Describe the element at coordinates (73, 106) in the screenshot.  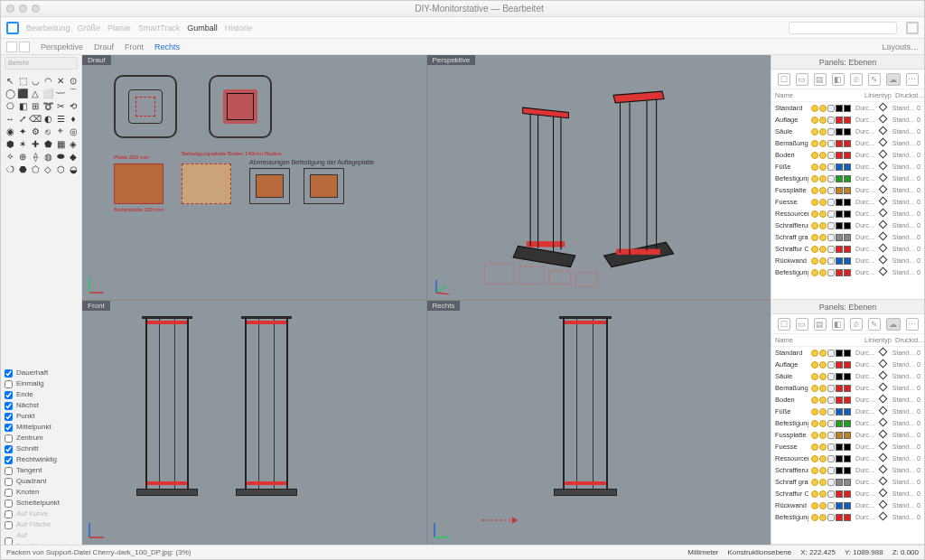
I see `tool-button: ⟲` at that location.